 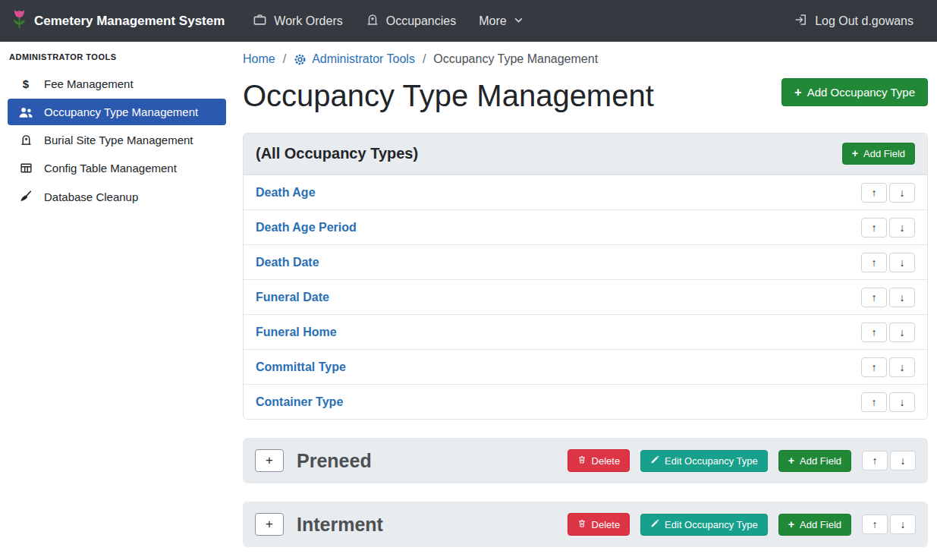 I want to click on field-row: Death Date ↑ ↓, so click(x=586, y=262).